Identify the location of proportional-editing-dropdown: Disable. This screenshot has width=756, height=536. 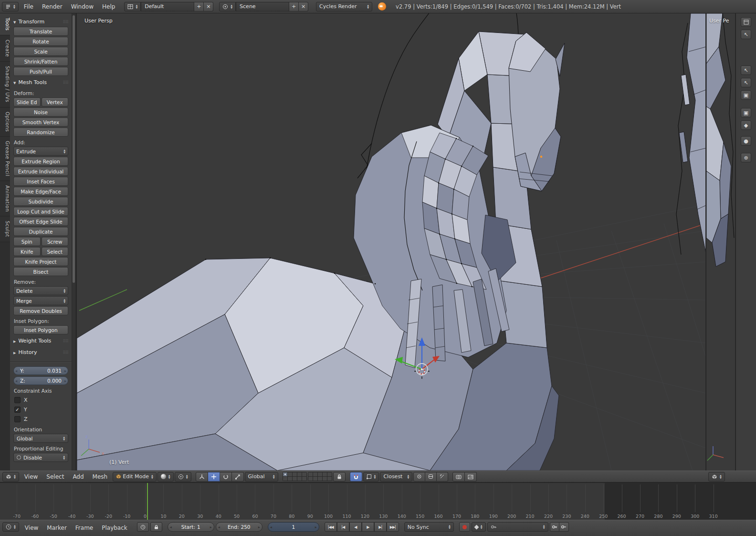
(41, 458).